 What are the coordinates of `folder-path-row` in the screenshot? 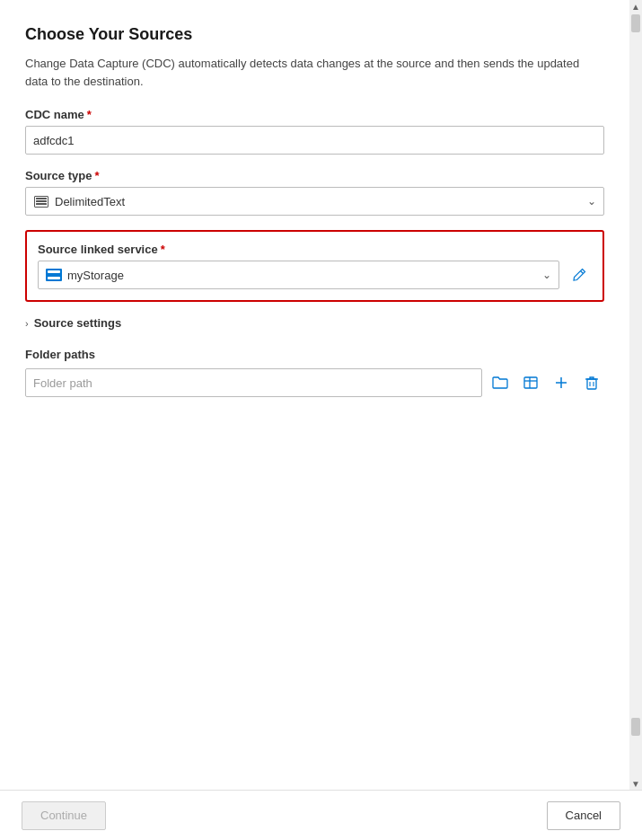 It's located at (314, 383).